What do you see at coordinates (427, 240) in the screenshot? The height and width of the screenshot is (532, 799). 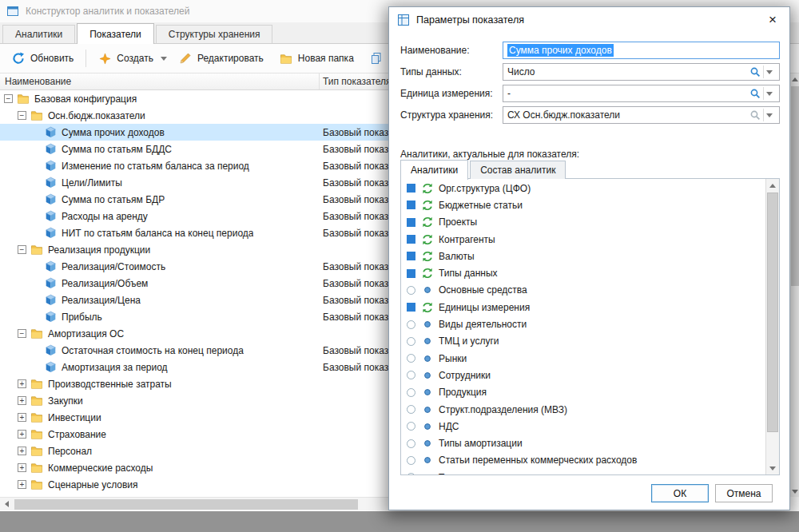 I see `dimension-icon` at bounding box center [427, 240].